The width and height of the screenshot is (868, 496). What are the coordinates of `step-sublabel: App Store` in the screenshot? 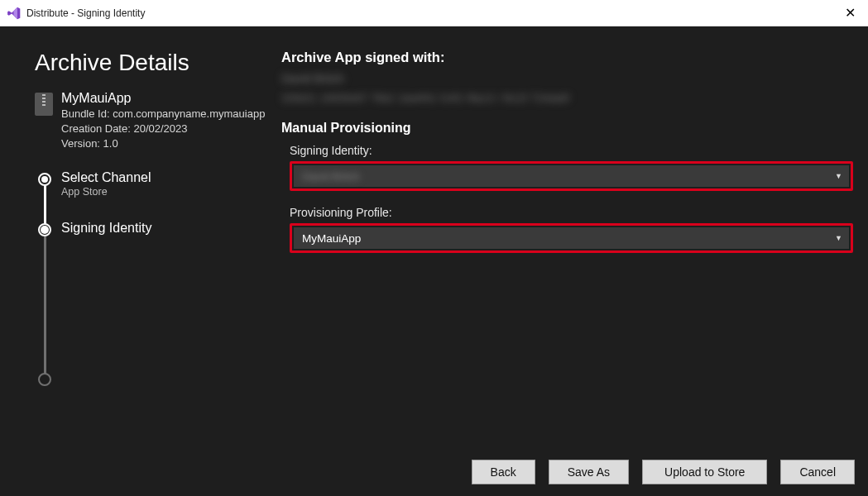 It's located at (106, 192).